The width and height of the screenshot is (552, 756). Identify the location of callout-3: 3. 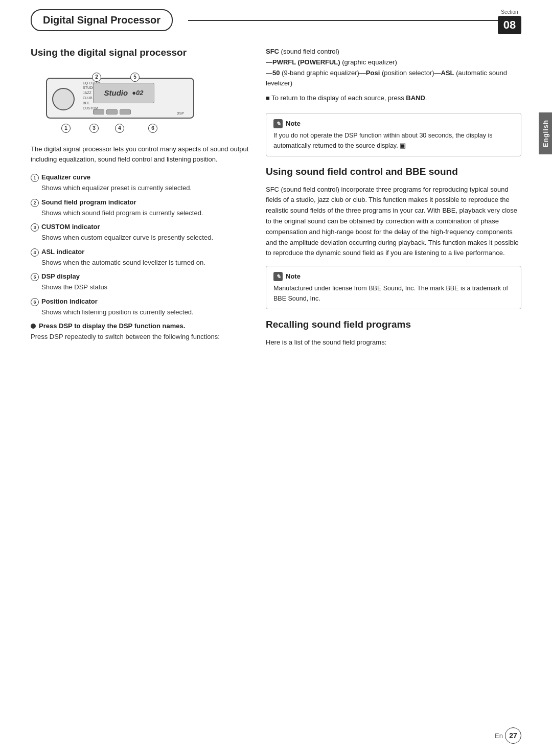
(94, 128).